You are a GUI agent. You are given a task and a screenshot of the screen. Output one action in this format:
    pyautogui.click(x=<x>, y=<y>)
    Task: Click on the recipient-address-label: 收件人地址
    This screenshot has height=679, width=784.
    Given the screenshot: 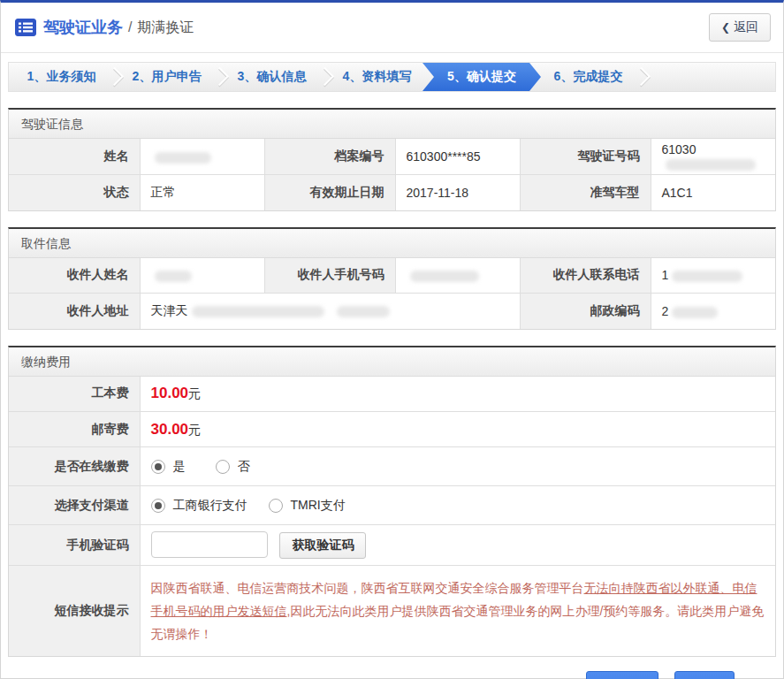 What is the action you would take?
    pyautogui.click(x=74, y=311)
    